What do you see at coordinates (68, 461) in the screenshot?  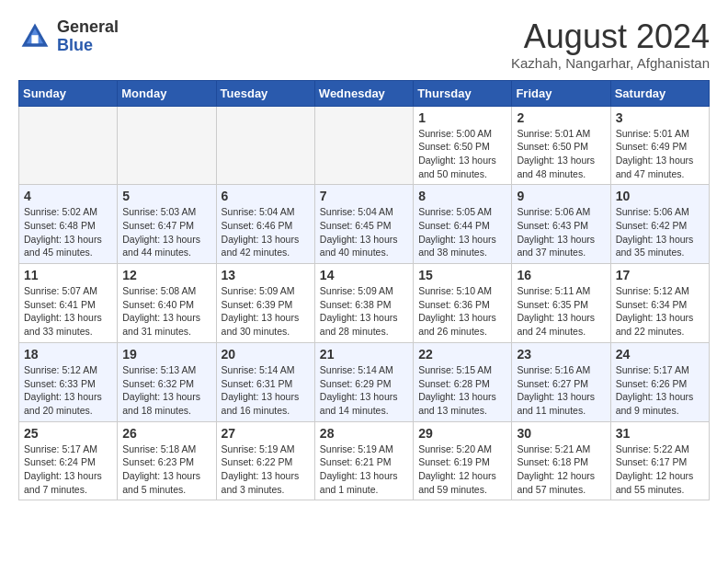 I see `calendar-day-cell: 25Sunrise: 5:17 AM Sunset: 6:24 PM Dayli…` at bounding box center [68, 461].